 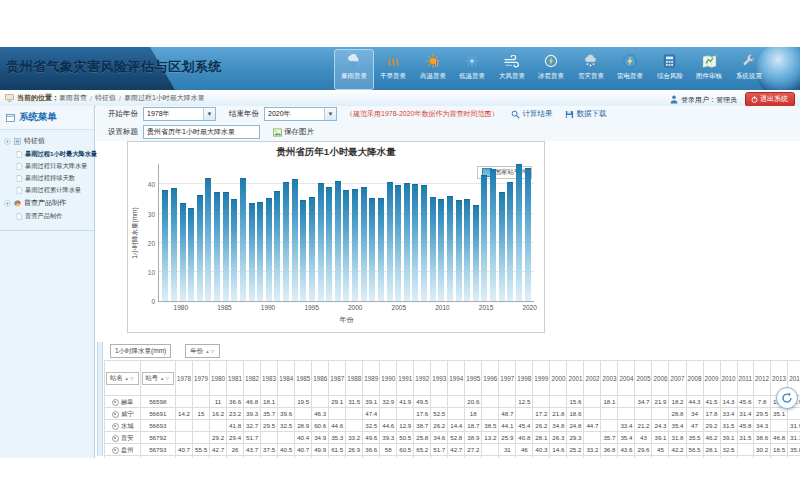 I want to click on bar-1981, so click(x=191, y=254).